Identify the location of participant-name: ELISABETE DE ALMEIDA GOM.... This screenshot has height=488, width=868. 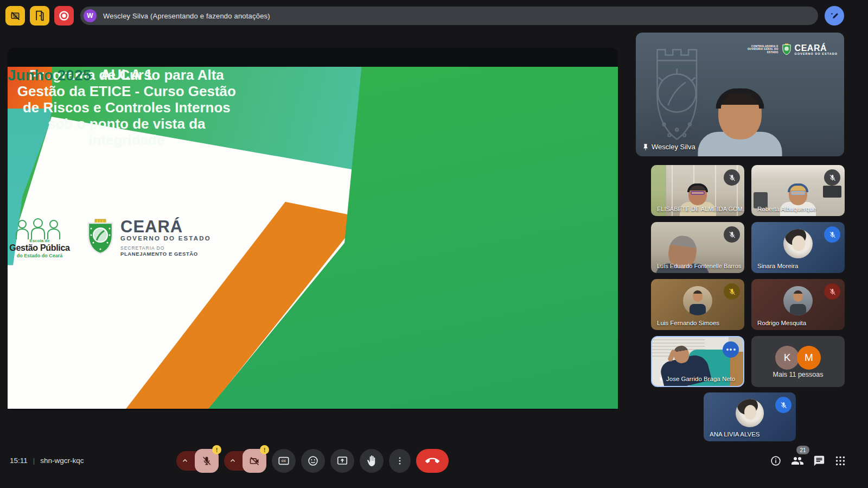
(701, 209).